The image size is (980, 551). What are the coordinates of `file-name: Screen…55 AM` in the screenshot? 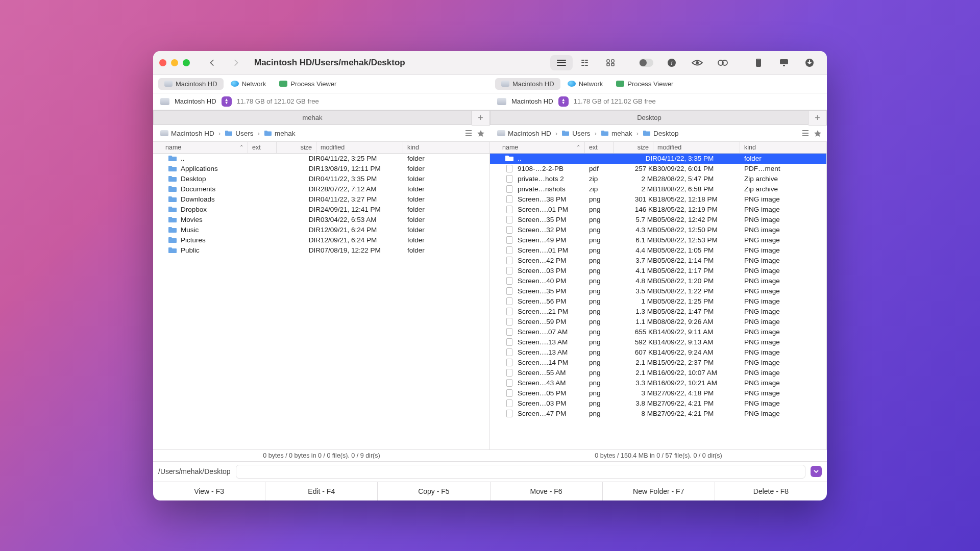 It's located at (542, 372).